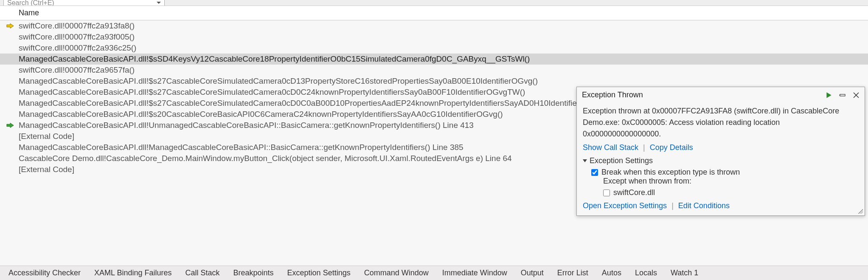 The height and width of the screenshot is (280, 868). I want to click on open-exception-settings-link: Open Exception Settings, so click(625, 206).